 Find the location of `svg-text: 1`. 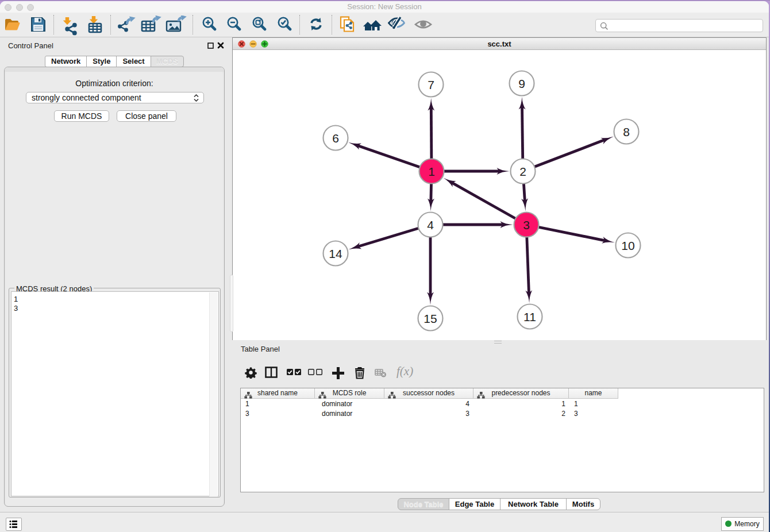

svg-text: 1 is located at coordinates (432, 171).